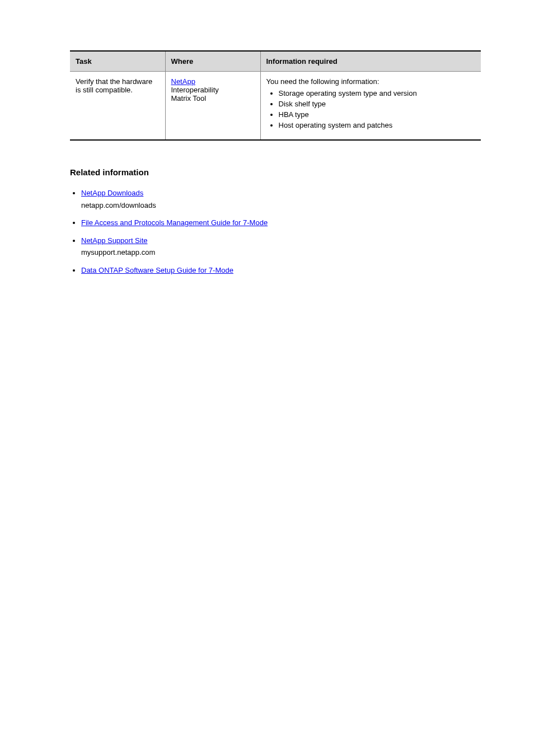 This screenshot has height=756, width=534. What do you see at coordinates (275, 232) in the screenshot?
I see `related-list: NetApp Downloads netapp.com/downloads Fi…` at bounding box center [275, 232].